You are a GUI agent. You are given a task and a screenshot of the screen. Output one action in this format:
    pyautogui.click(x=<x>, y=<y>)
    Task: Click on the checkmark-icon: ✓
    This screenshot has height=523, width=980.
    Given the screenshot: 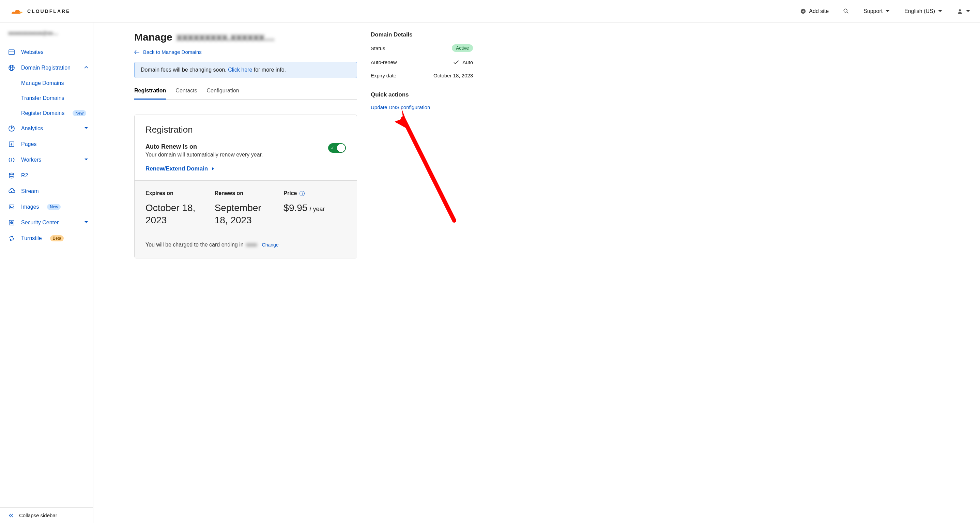 What is the action you would take?
    pyautogui.click(x=332, y=148)
    